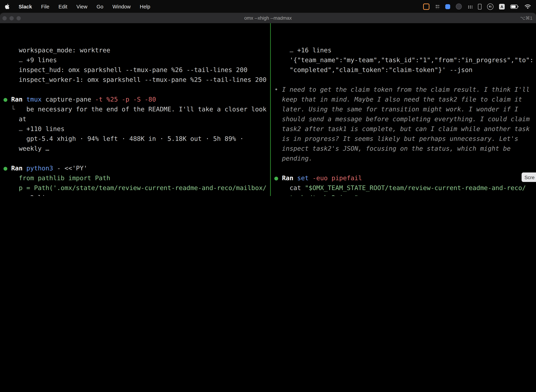 This screenshot has height=392, width=536. What do you see at coordinates (34, 99) in the screenshot?
I see `text-segment: tmux` at bounding box center [34, 99].